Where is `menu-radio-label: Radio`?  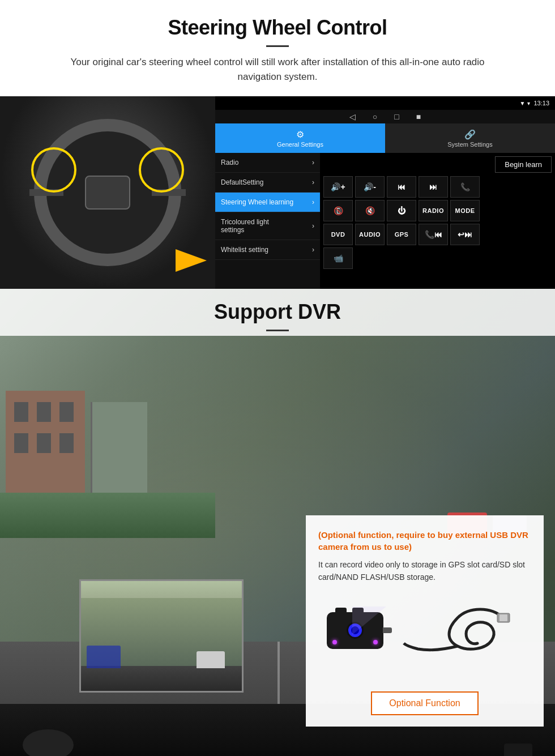 menu-radio-label: Radio is located at coordinates (230, 163).